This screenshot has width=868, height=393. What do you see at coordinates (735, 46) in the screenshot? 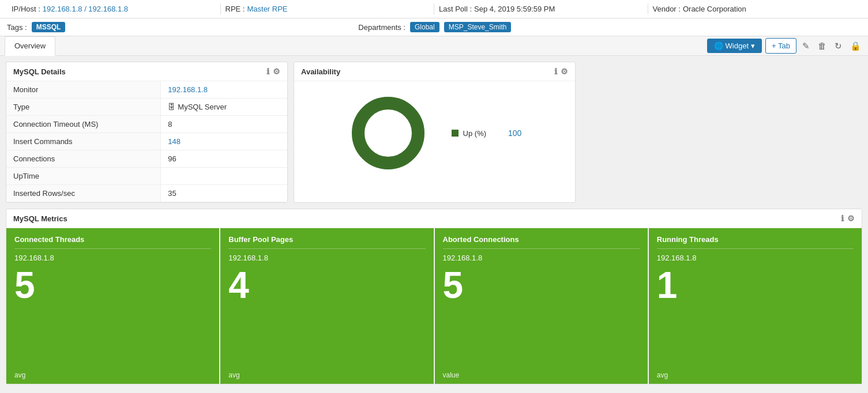
I see `widget-button: 🌐 Widget ▾` at bounding box center [735, 46].